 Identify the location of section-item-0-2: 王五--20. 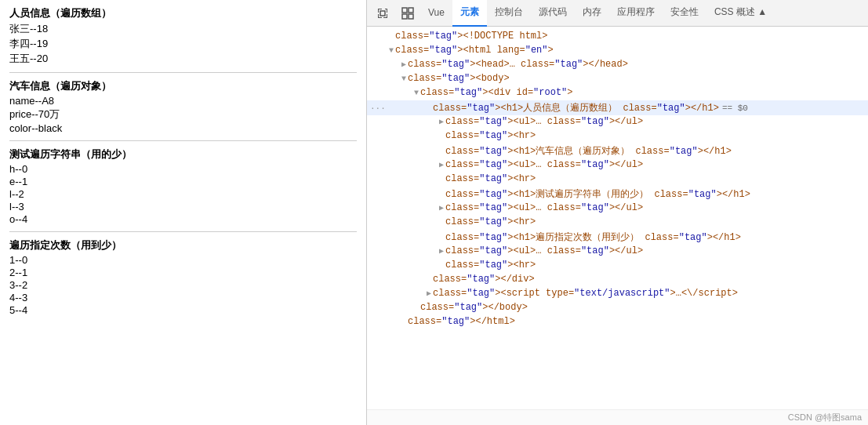
(183, 59).